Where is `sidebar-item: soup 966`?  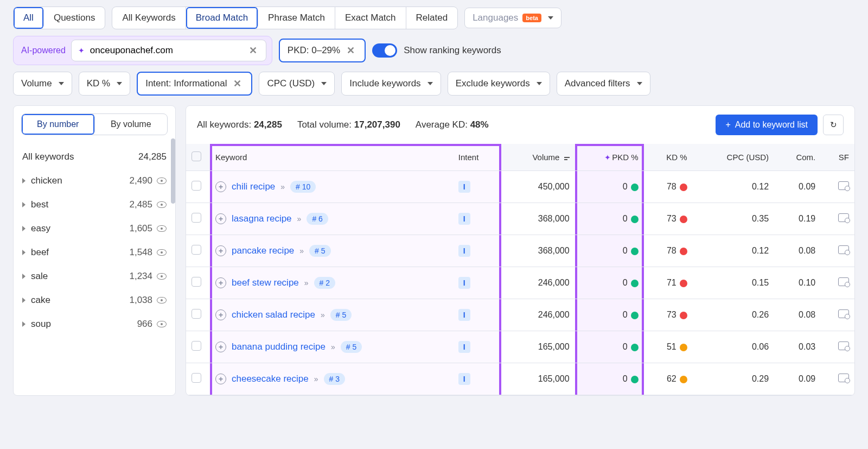
sidebar-item: soup 966 is located at coordinates (94, 324).